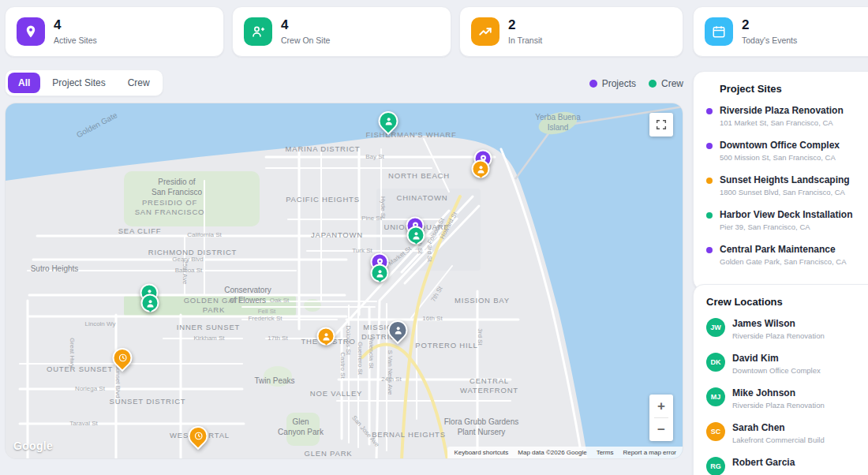 The width and height of the screenshot is (868, 475). I want to click on filter-tab: Crew, so click(139, 83).